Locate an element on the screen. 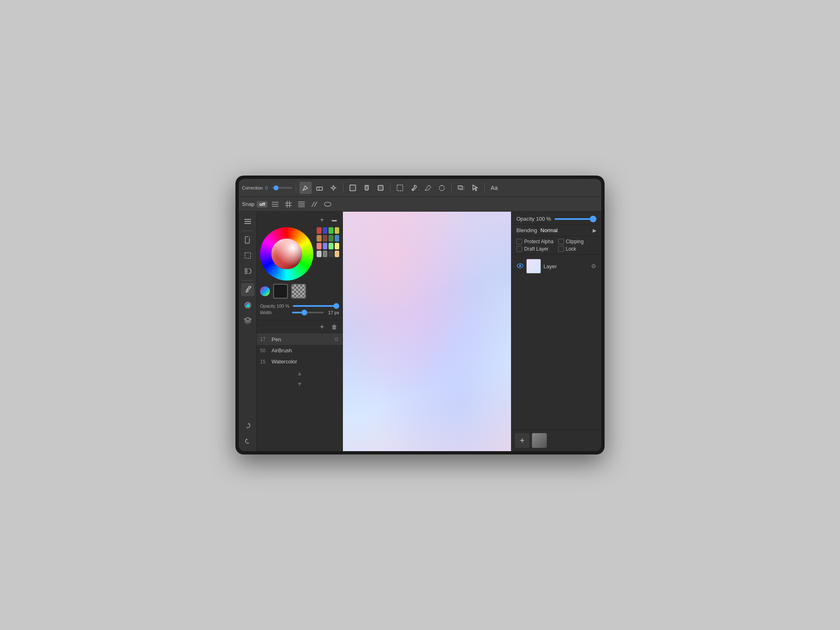  correction-slider is located at coordinates (282, 188).